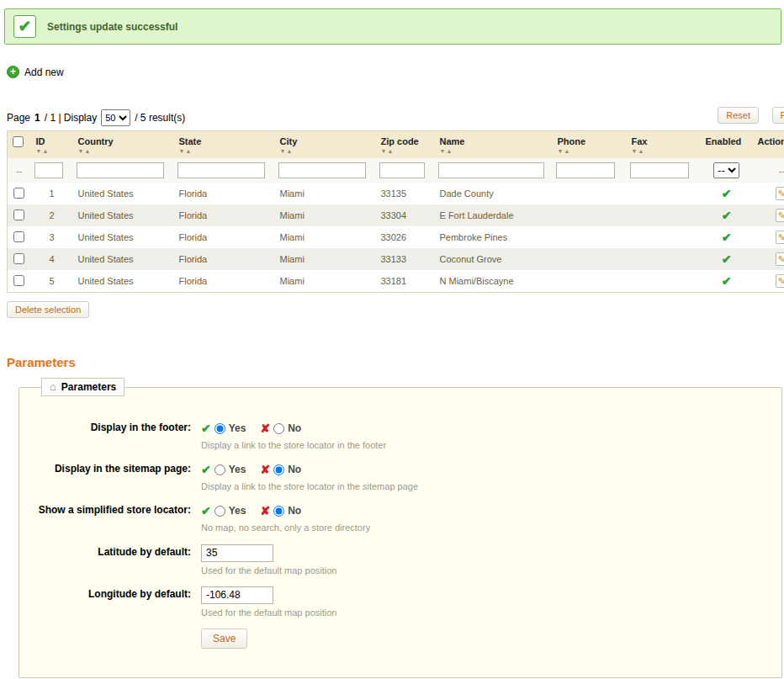  What do you see at coordinates (326, 145) in the screenshot?
I see `column-header-city: City ▼▲` at bounding box center [326, 145].